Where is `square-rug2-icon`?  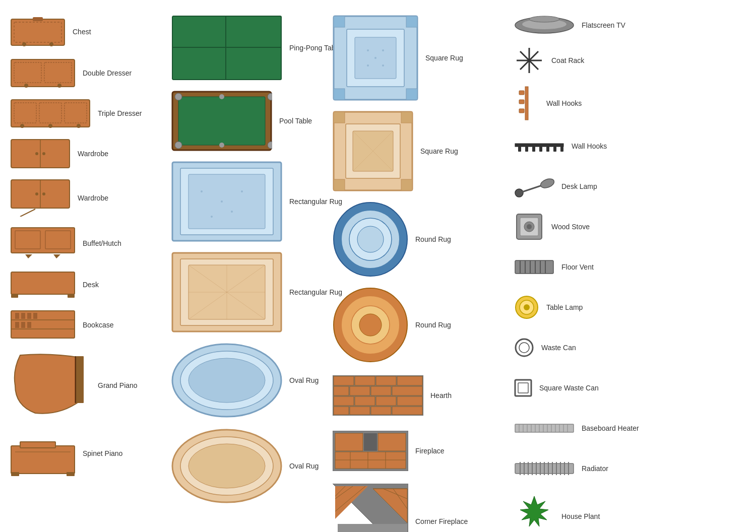 square-rug2-icon is located at coordinates (373, 151).